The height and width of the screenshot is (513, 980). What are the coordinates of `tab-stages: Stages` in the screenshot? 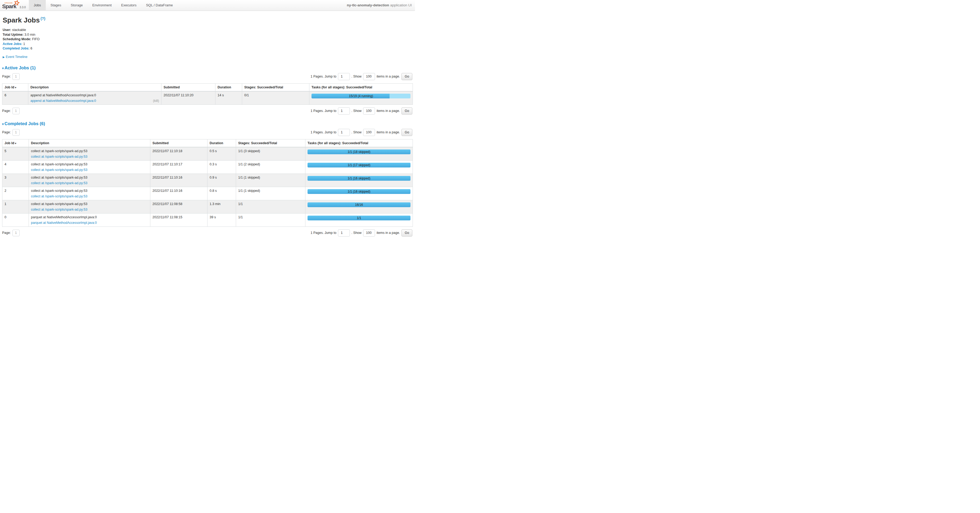 It's located at (56, 5).